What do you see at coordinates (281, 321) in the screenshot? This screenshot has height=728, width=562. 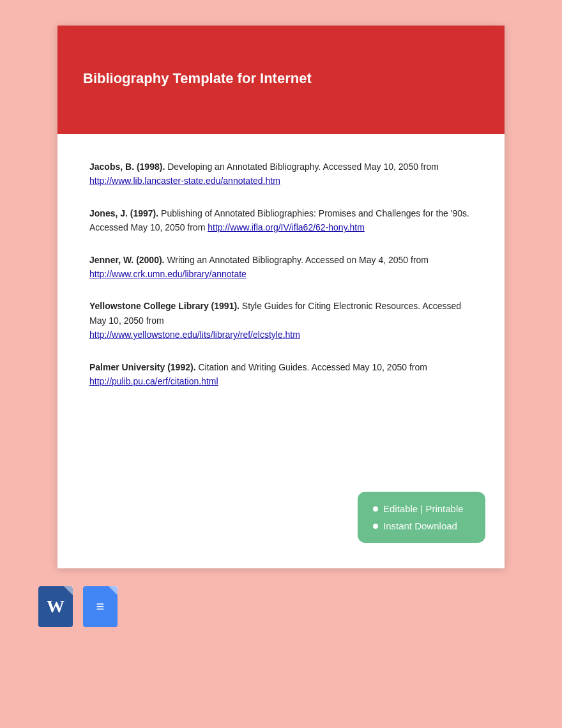 I see `bib-entry-4: Yellowstone College Library (1991). Styl…` at bounding box center [281, 321].